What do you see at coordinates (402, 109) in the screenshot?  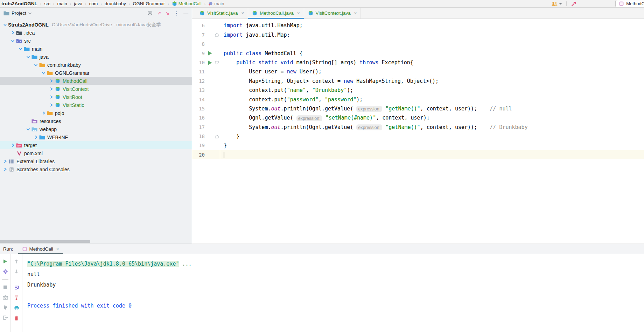 I see `code-segment: "getName()"` at bounding box center [402, 109].